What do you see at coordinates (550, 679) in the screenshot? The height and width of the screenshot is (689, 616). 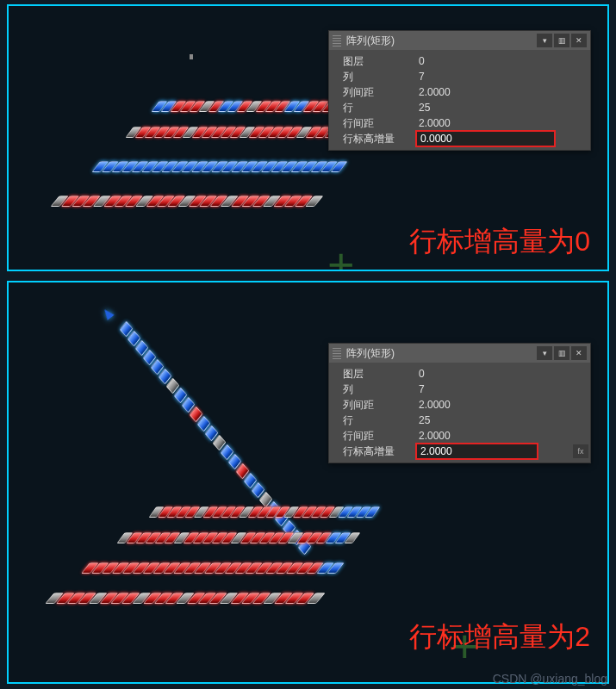 I see `watermark: CSDN @uxiang_blog` at bounding box center [550, 679].